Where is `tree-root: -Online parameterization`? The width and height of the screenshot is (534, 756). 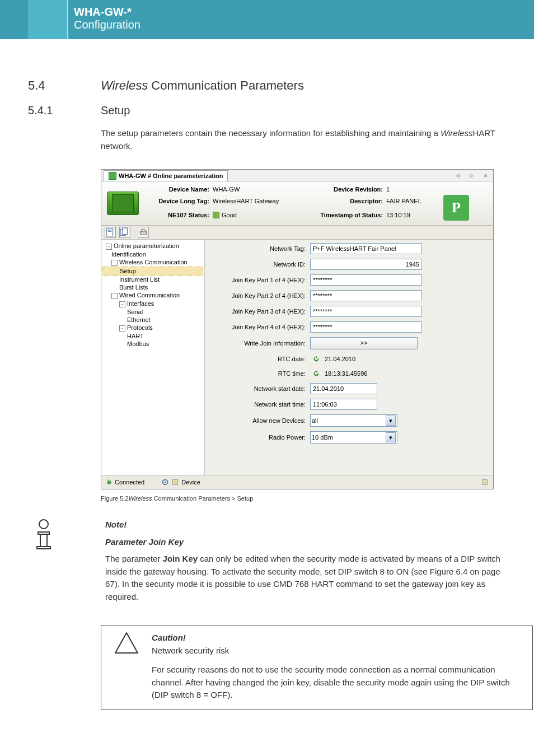 tree-root: -Online parameterization is located at coordinates (153, 246).